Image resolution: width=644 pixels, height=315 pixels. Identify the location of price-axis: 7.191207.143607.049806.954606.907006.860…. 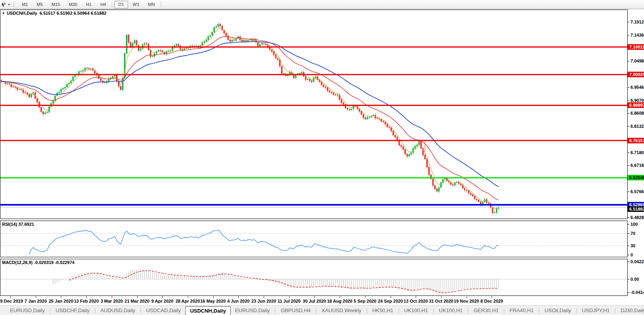
(636, 114).